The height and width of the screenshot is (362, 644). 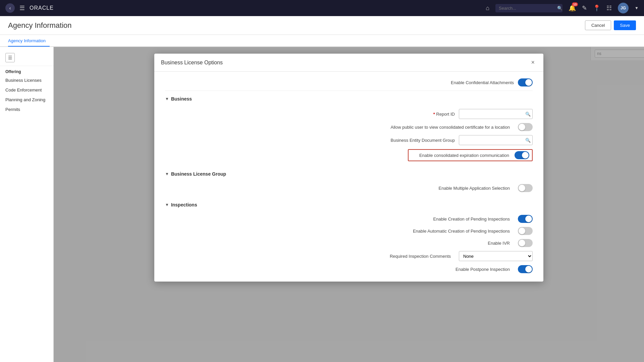 I want to click on report-id-label: Report ID, so click(x=446, y=114).